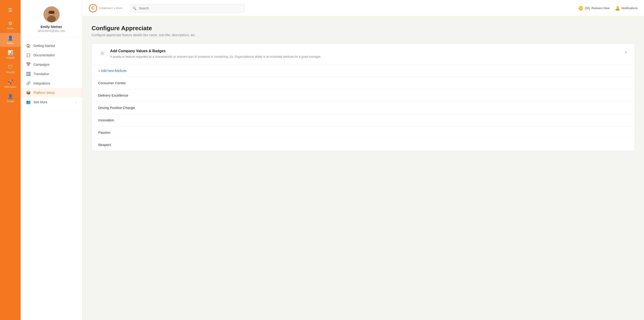 Image resolution: width=644 pixels, height=320 pixels. I want to click on profile-name: Emily Steiner, so click(52, 27).